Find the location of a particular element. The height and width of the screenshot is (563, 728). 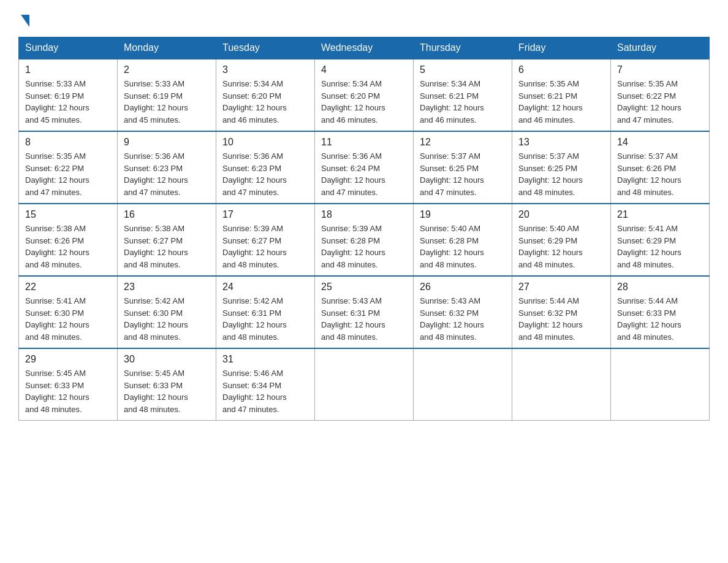

day-number: 2 is located at coordinates (167, 70).